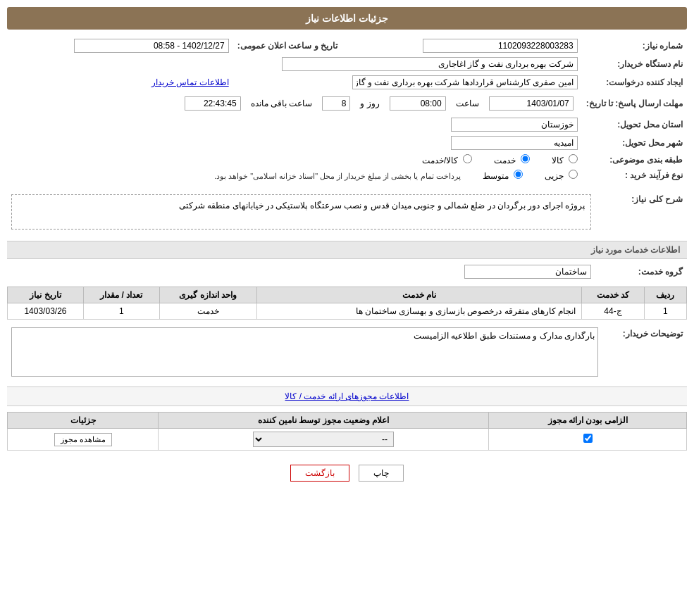 This screenshot has width=694, height=616. Describe the element at coordinates (287, 46) in the screenshot. I see `announce-date-label: تاریخ و ساعت اعلان عمومی:` at that location.